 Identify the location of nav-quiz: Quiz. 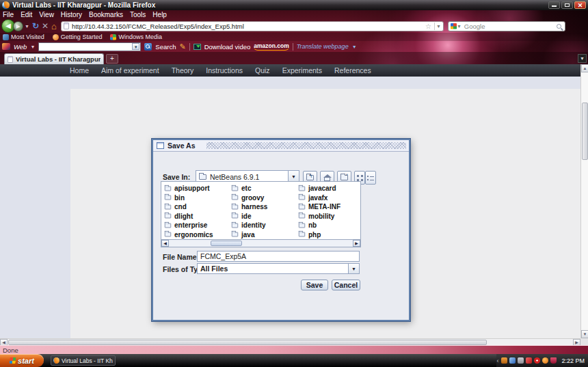
(263, 70).